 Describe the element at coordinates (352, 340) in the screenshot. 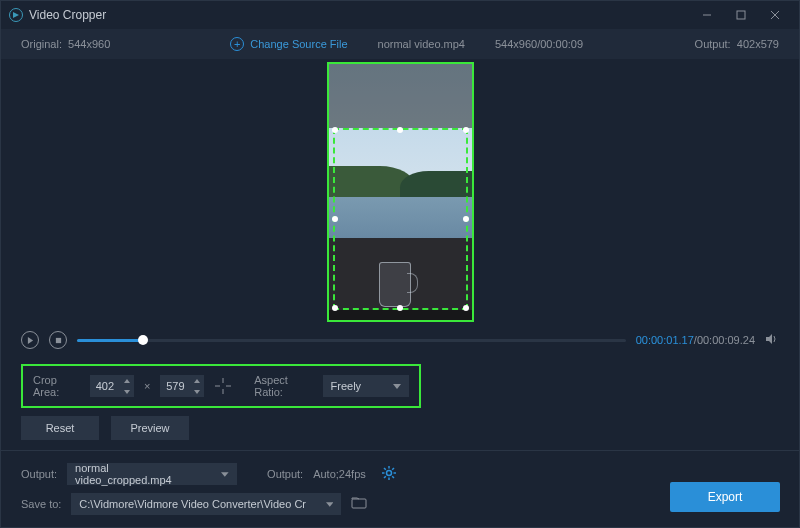

I see `seek-slider` at that location.